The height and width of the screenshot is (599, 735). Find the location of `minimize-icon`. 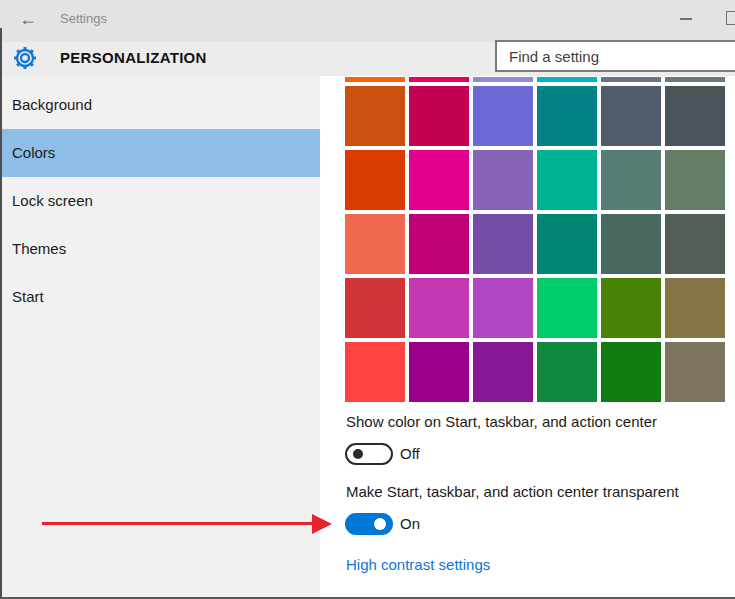

minimize-icon is located at coordinates (686, 19).